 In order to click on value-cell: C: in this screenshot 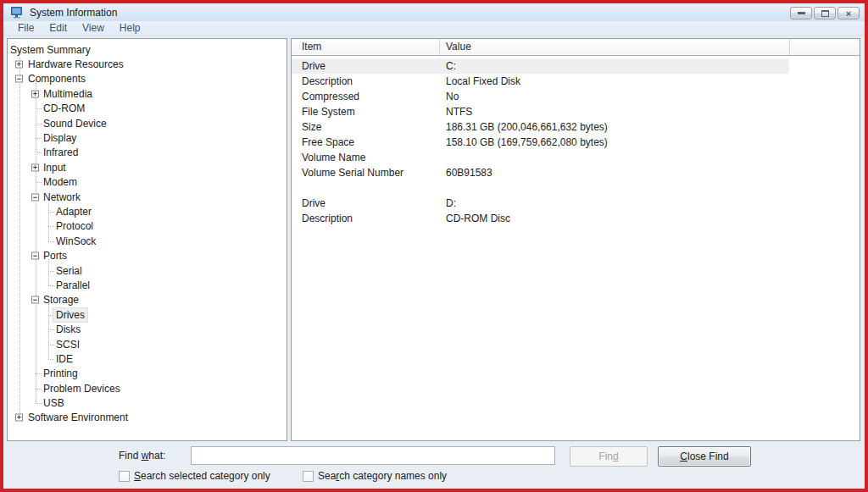, I will do `click(451, 66)`.